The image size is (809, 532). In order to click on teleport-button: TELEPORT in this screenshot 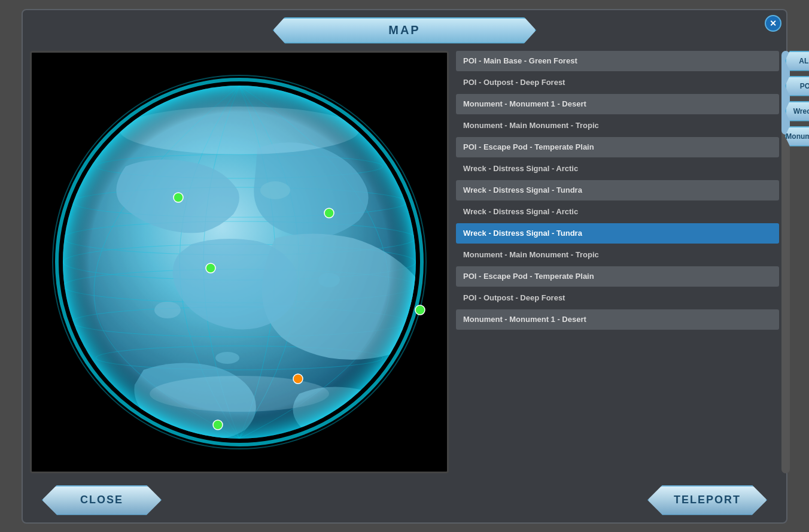, I will do `click(707, 500)`.